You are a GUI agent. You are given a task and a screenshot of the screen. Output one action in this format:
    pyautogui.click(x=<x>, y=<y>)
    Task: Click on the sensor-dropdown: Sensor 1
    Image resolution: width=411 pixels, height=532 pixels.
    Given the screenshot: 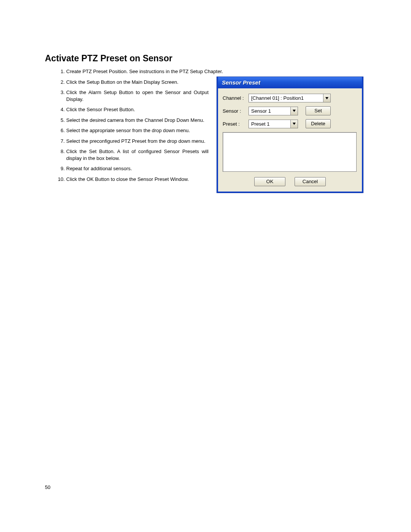 What is the action you would take?
    pyautogui.click(x=273, y=111)
    